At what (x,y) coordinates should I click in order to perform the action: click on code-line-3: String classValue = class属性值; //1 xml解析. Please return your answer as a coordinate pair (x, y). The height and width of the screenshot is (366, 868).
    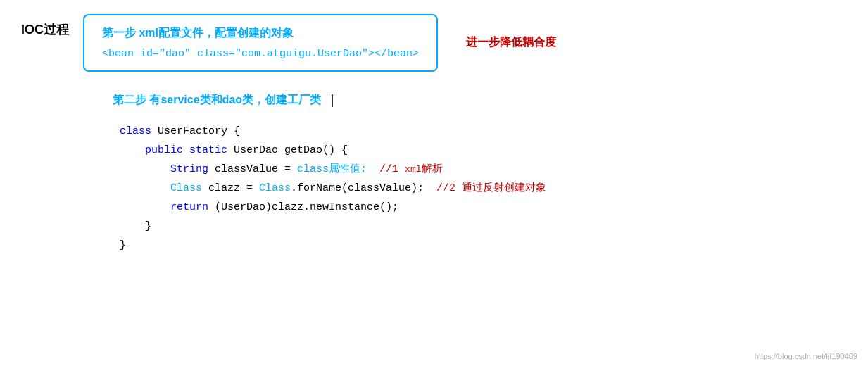
    Looking at the image, I should click on (483, 169).